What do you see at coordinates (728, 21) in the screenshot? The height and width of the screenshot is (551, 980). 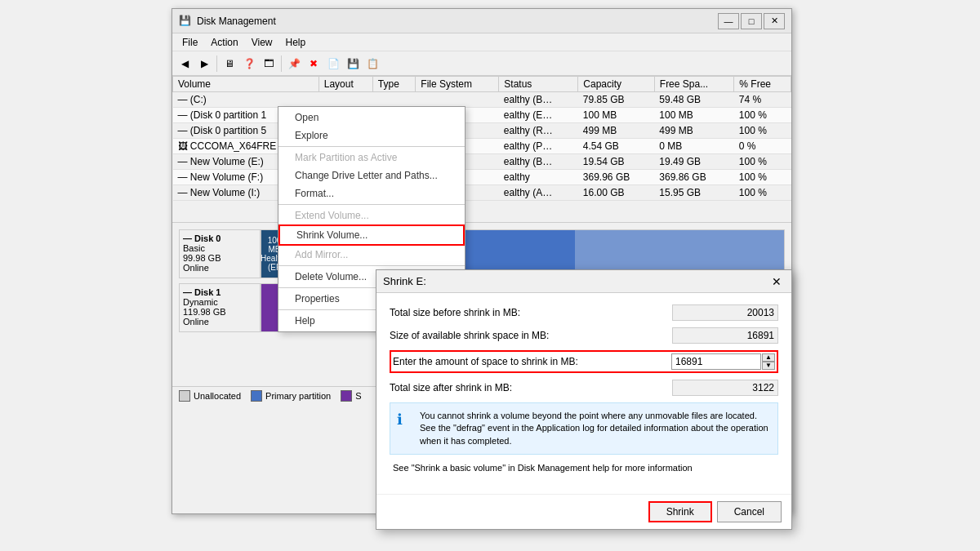 I see `minimize-button: —` at bounding box center [728, 21].